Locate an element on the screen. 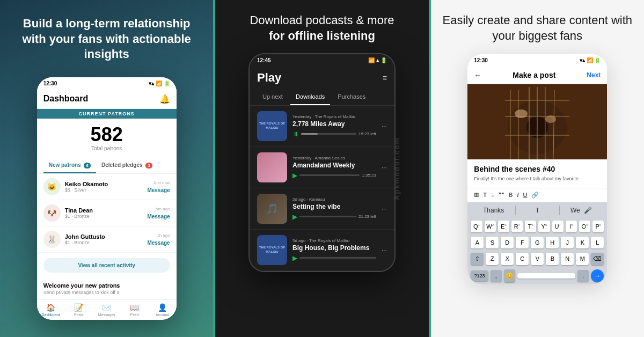 The height and width of the screenshot is (337, 644). key-b: B is located at coordinates (552, 259).